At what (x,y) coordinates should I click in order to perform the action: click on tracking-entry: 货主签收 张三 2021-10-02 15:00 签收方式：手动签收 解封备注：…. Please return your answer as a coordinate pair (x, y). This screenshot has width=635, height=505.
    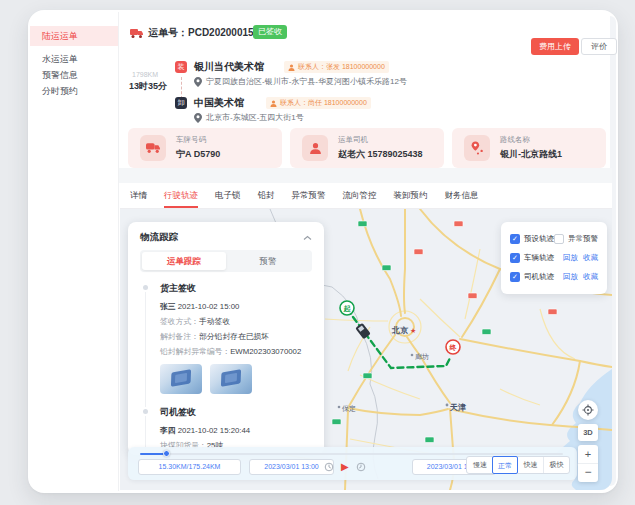
    Looking at the image, I should click on (237, 338).